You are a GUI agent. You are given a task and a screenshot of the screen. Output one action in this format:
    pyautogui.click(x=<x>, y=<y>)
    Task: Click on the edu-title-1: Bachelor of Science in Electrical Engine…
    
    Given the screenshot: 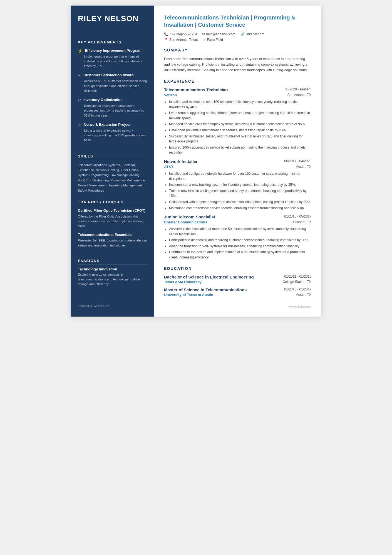 What is the action you would take?
    pyautogui.click(x=209, y=277)
    